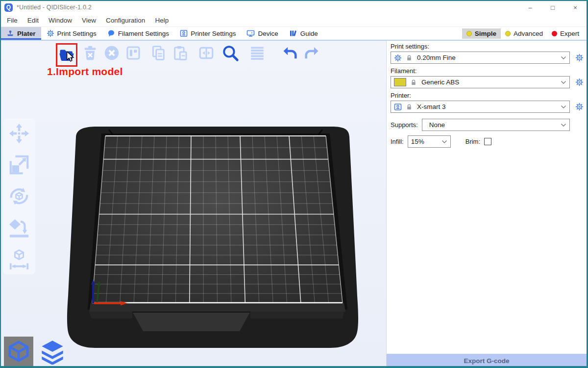 This screenshot has width=588, height=368. Describe the element at coordinates (294, 20) in the screenshot. I see `menu-bar: File Edit Window View Configuration Help` at that location.